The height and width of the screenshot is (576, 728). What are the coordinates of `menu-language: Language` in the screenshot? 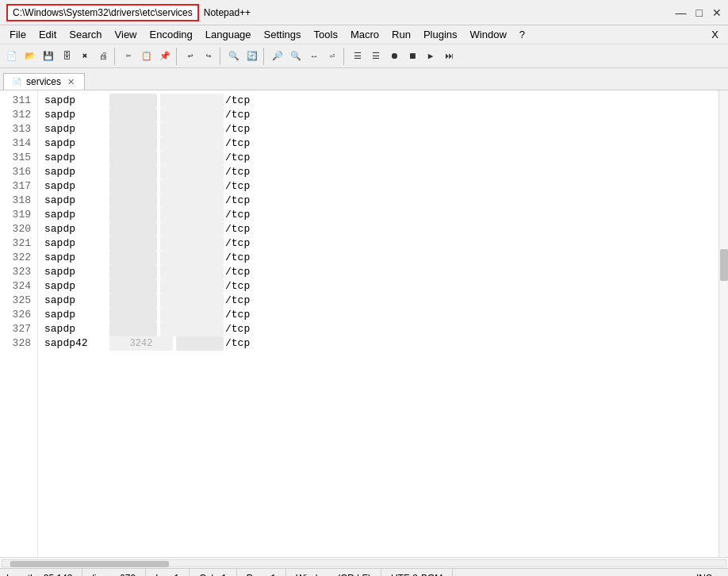 It's located at (228, 35).